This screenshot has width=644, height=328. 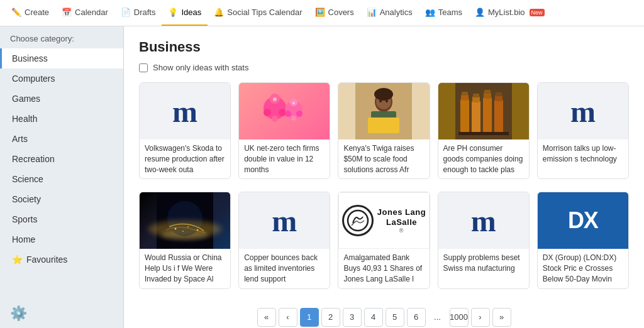 What do you see at coordinates (185, 221) in the screenshot?
I see `earth-svg` at bounding box center [185, 221].